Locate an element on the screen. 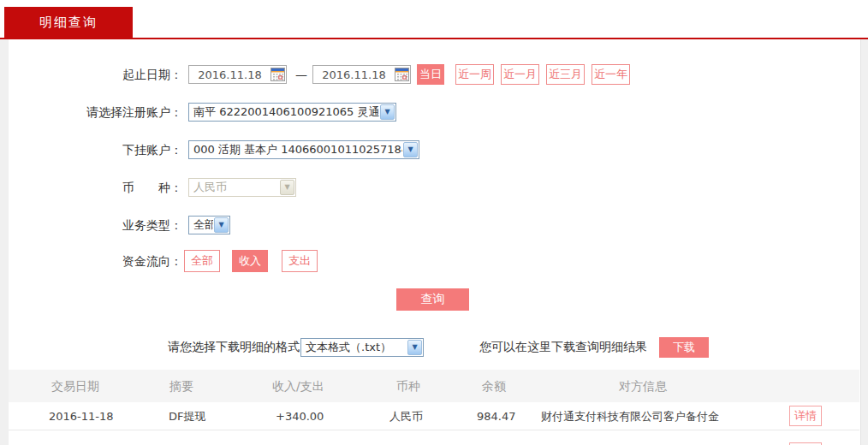  currency-select: 人民币 ▼ is located at coordinates (242, 187).